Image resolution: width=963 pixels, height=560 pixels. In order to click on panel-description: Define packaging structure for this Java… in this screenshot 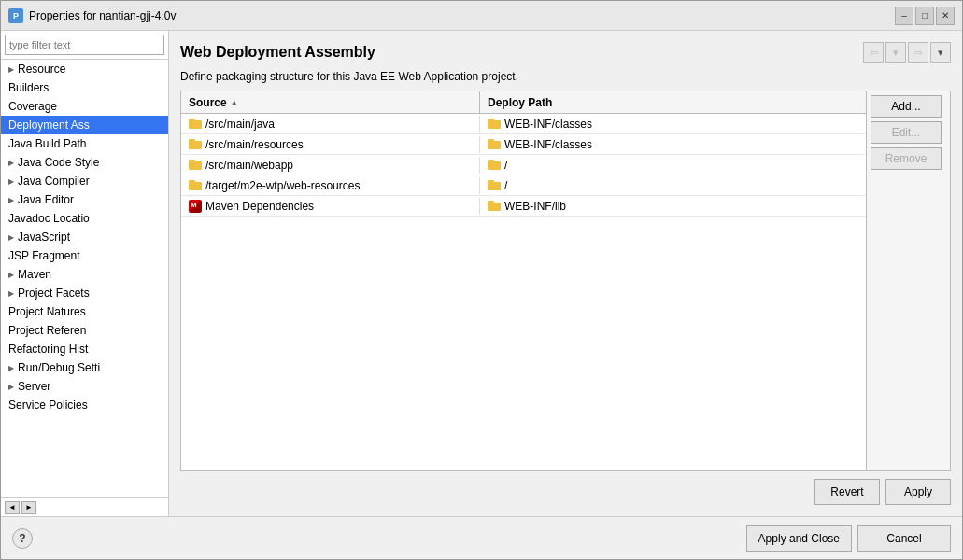, I will do `click(566, 77)`.